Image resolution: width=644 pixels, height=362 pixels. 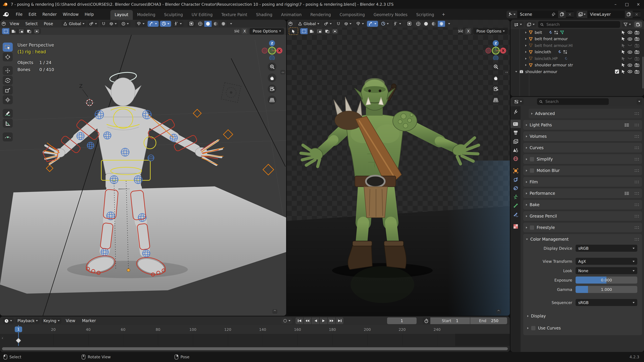 What do you see at coordinates (516, 197) in the screenshot?
I see `tab-object-data-armature` at bounding box center [516, 197].